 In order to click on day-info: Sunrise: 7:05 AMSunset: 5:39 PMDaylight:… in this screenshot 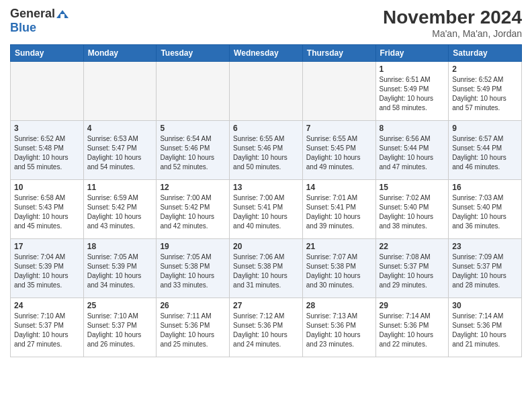, I will do `click(120, 271)`.